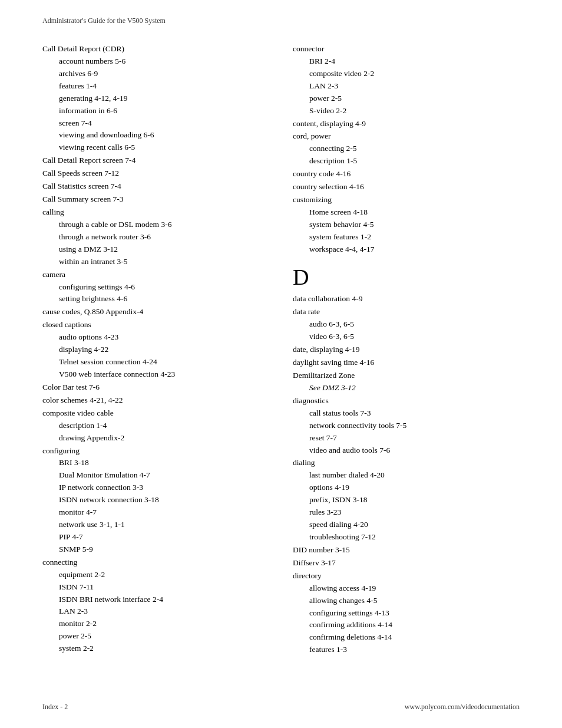 The width and height of the screenshot is (562, 728). I want to click on sub-entry: power 2-5, so click(406, 99).